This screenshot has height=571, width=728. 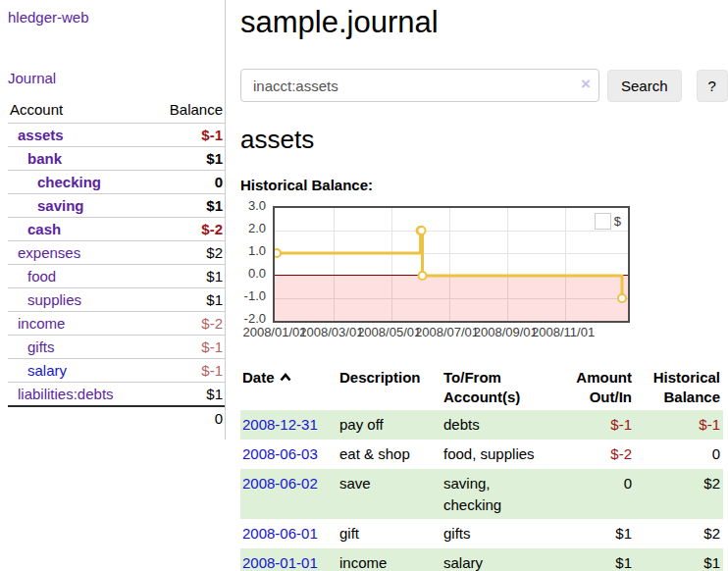 What do you see at coordinates (390, 494) in the screenshot?
I see `transaction-description: save` at bounding box center [390, 494].